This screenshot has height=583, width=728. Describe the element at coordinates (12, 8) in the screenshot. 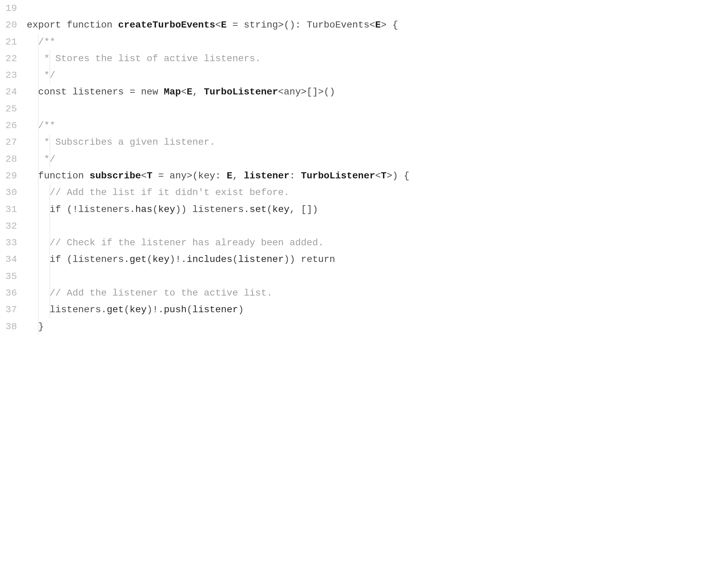

I see `line-number: 19` at that location.